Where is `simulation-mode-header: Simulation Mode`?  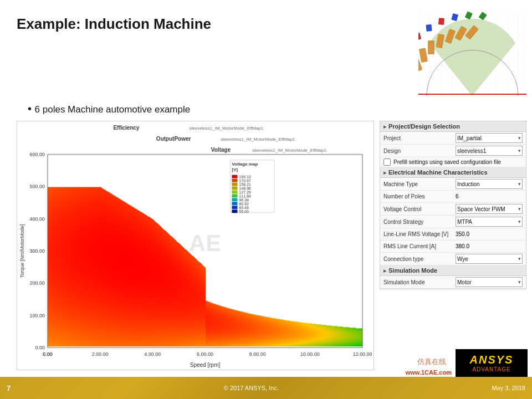 simulation-mode-header: Simulation Mode is located at coordinates (453, 270).